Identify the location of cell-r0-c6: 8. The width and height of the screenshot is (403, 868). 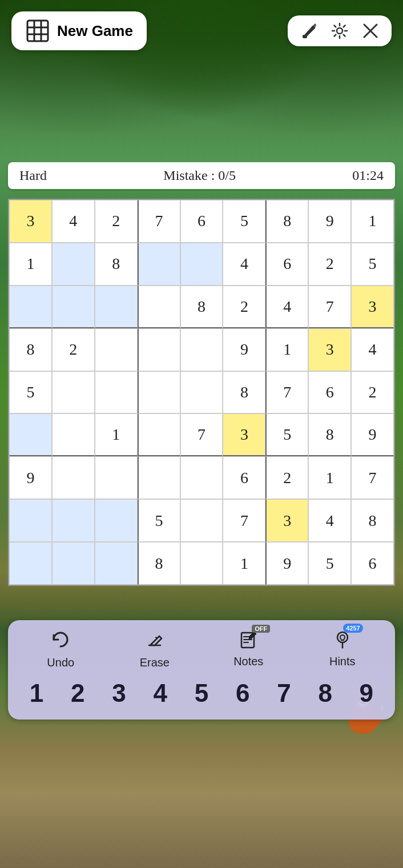
(287, 222).